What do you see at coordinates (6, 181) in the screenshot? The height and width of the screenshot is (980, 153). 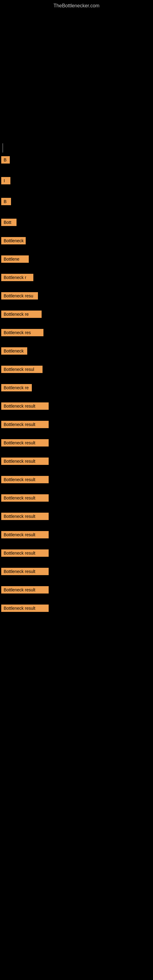 I see `bottleneck-badge: I` at bounding box center [6, 181].